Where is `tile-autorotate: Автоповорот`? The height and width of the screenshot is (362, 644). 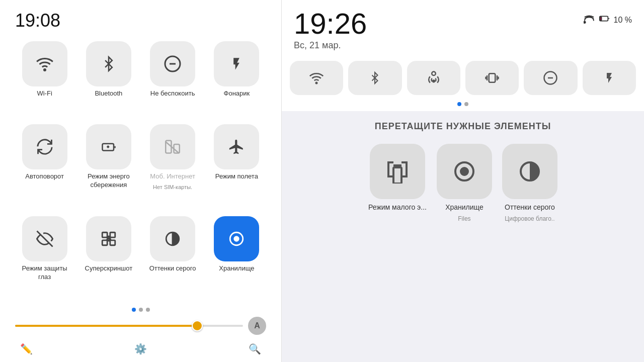
tile-autorotate: Автоповорот is located at coordinates (44, 167).